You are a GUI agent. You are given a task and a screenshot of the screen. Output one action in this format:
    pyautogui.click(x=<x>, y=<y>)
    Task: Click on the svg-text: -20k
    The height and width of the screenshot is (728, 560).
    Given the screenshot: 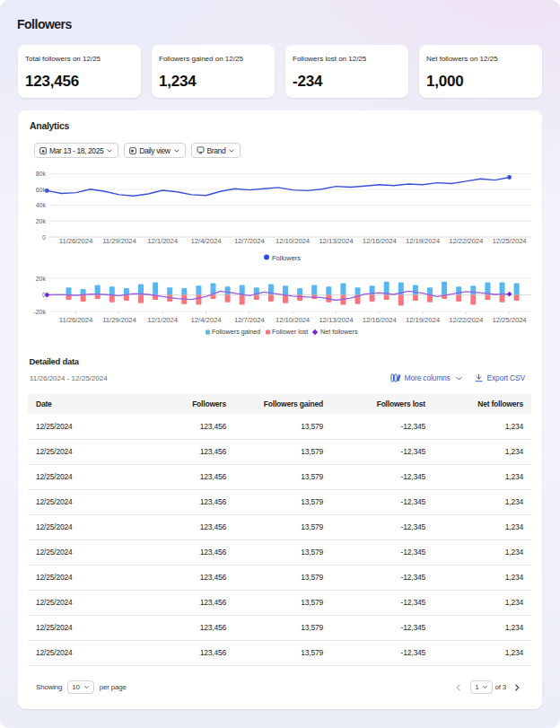 What is the action you would take?
    pyautogui.click(x=39, y=312)
    